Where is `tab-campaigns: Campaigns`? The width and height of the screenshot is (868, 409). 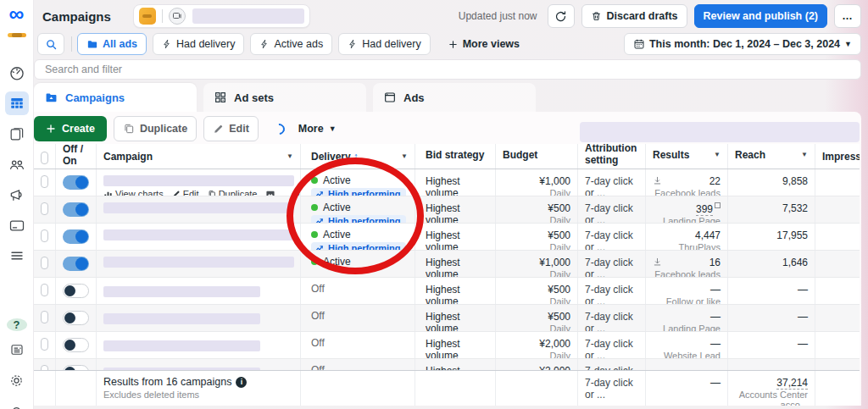
tab-campaigns: Campaigns is located at coordinates (115, 97).